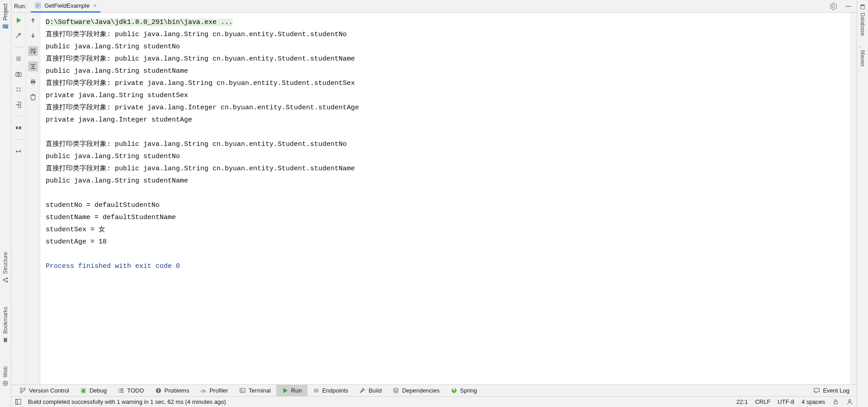 The height and width of the screenshot is (407, 868). I want to click on gauge-icon, so click(203, 390).